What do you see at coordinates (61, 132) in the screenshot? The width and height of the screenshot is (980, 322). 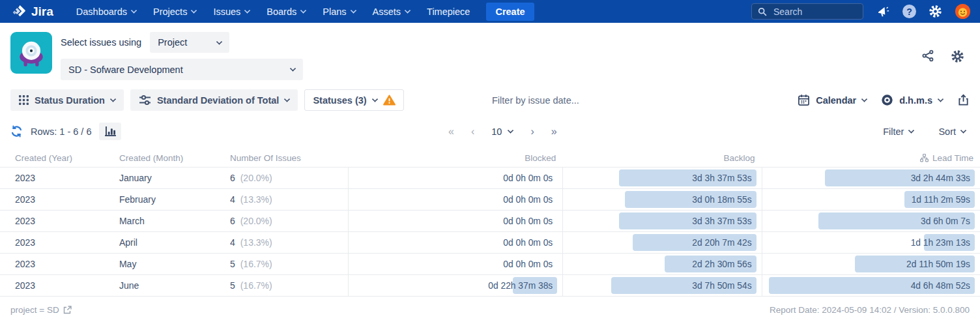 I see `rows-count-label: Rows: 1 - 6 / 6` at bounding box center [61, 132].